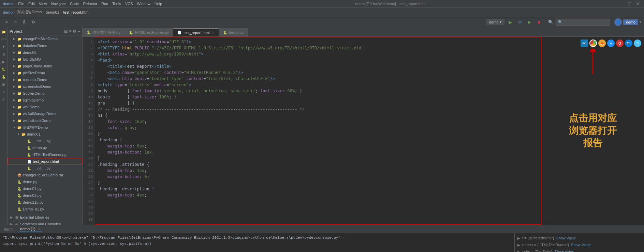 The image size is (644, 252). Describe the element at coordinates (9, 229) in the screenshot. I see `tab-demo: demo` at that location.